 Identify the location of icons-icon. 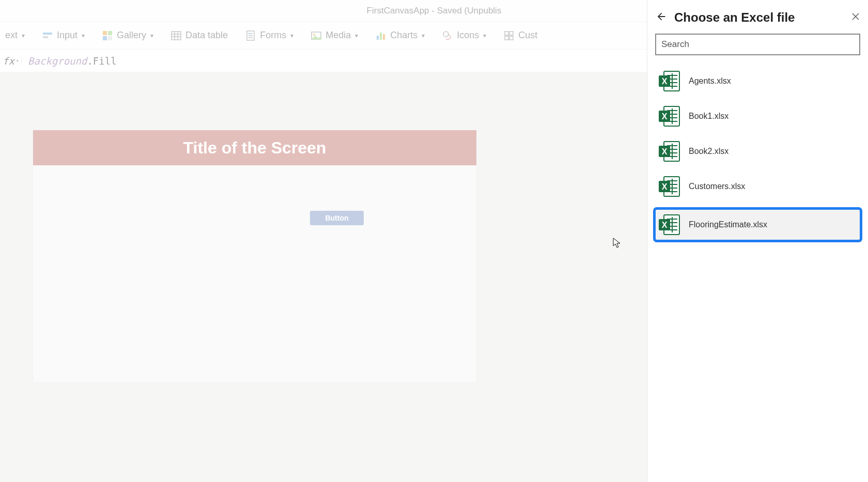
(447, 36).